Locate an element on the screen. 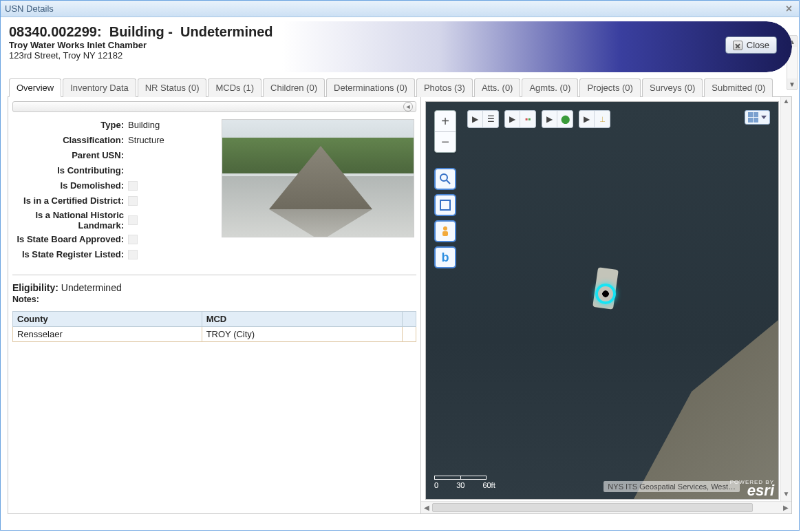 This screenshot has width=801, height=532. streetview-button is located at coordinates (445, 231).